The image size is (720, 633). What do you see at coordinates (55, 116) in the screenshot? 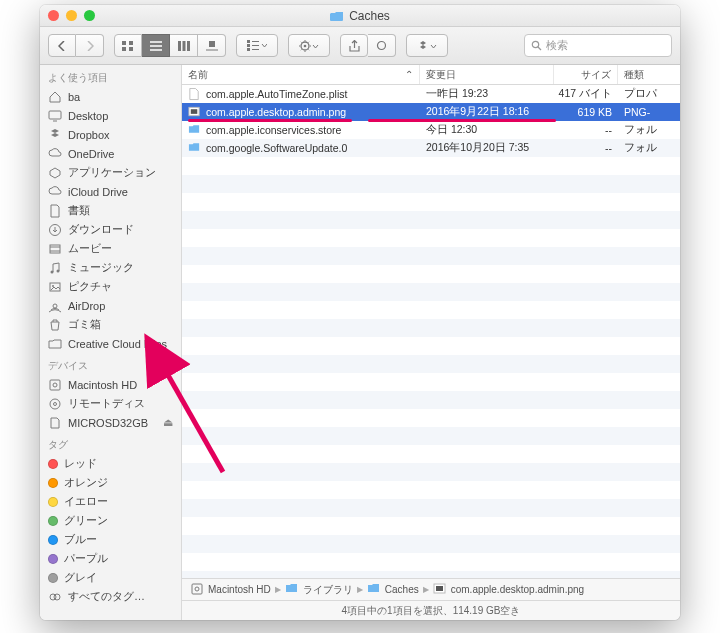
I see `desktop-icon` at bounding box center [55, 116].